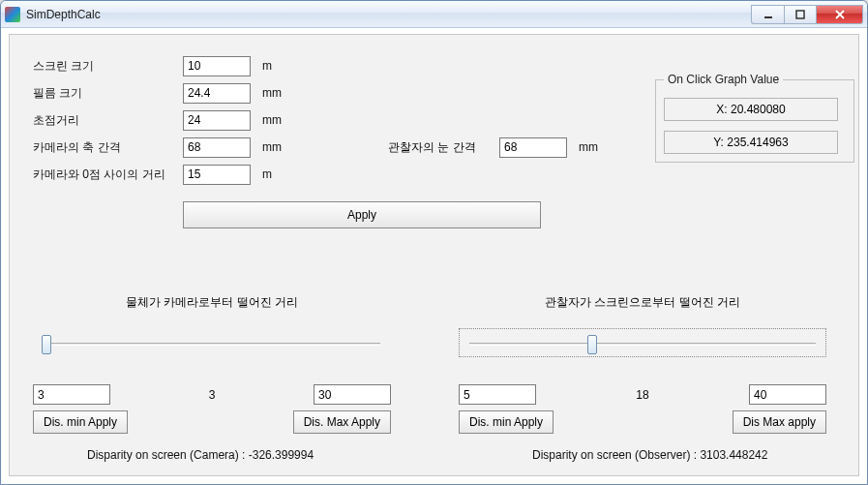 The width and height of the screenshot is (868, 485). What do you see at coordinates (108, 120) in the screenshot?
I see `label-focal-length: 초점거리` at bounding box center [108, 120].